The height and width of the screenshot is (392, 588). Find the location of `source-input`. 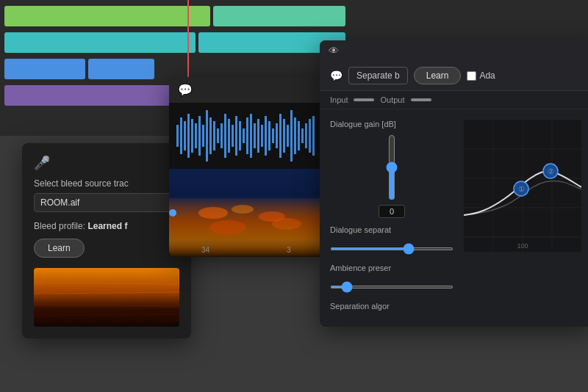

source-input is located at coordinates (107, 203).